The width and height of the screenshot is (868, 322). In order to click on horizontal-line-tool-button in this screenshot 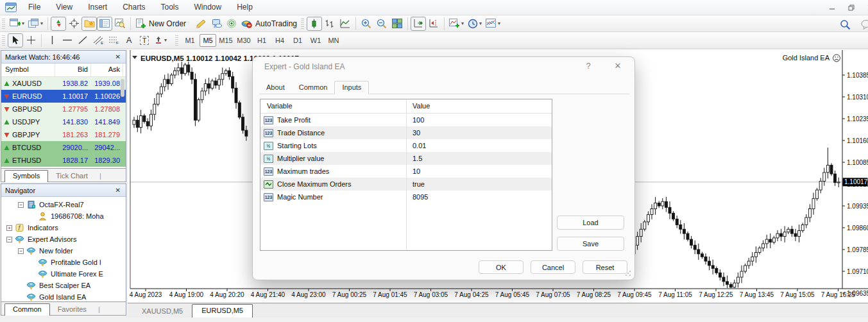, I will do `click(67, 40)`.